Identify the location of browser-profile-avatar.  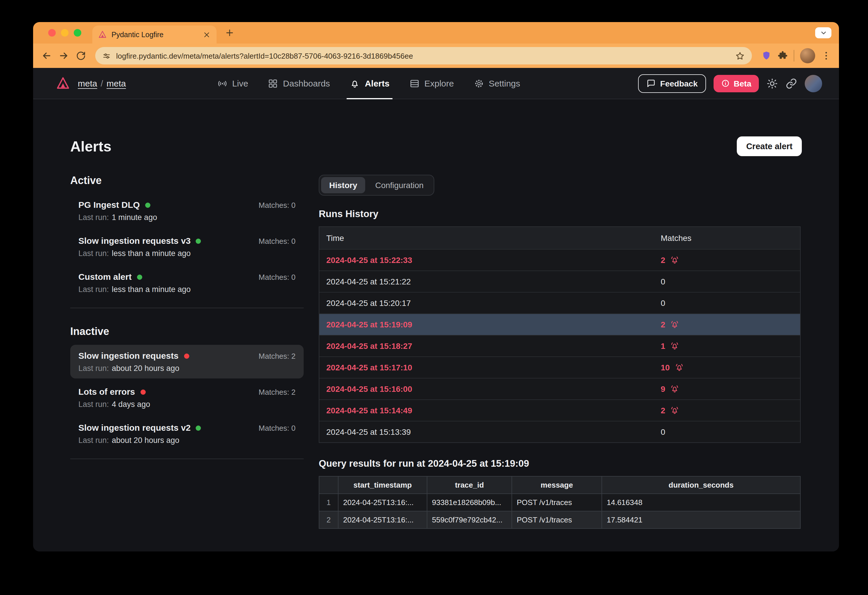
(807, 56).